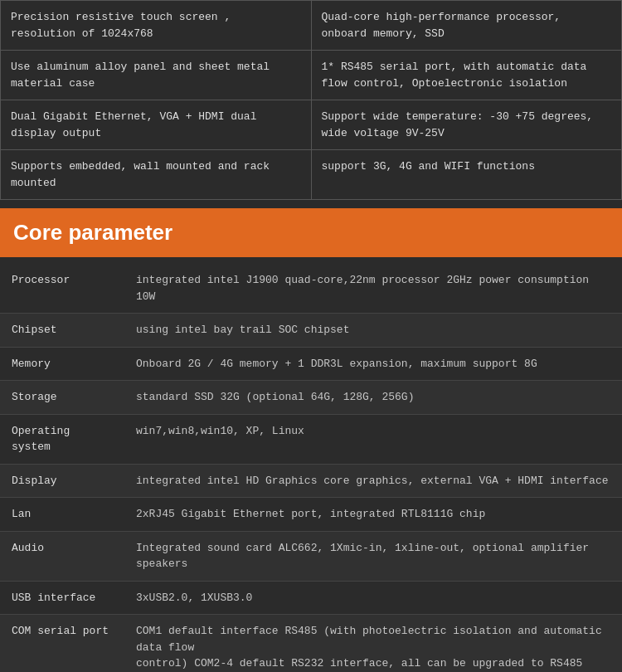 Image resolution: width=622 pixels, height=672 pixels. I want to click on param-value: using intel bay trail SOC chipset, so click(373, 330).